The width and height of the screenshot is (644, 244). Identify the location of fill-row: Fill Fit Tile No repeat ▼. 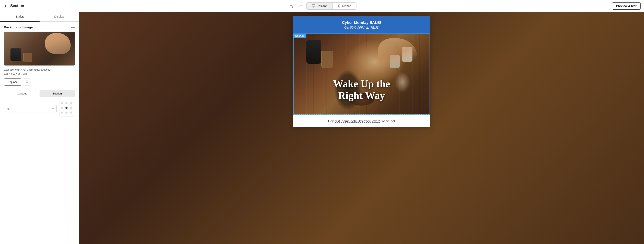
(40, 109).